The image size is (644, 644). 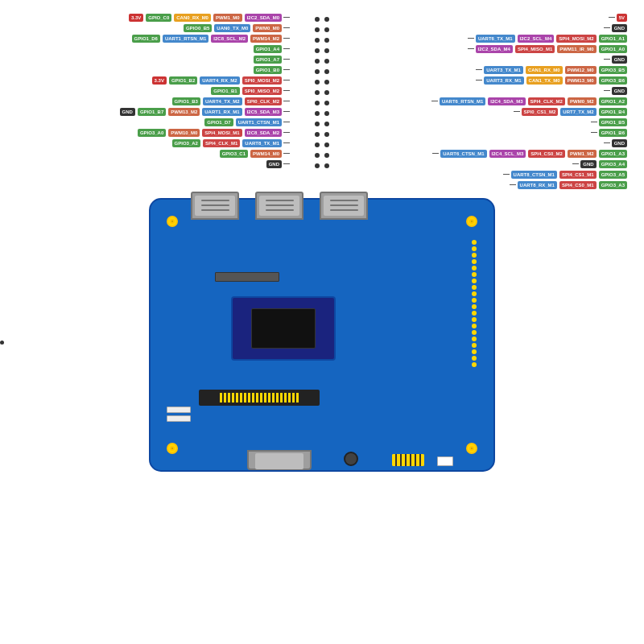 I want to click on uart-label: UART8_CTSN_M1, so click(x=535, y=175).